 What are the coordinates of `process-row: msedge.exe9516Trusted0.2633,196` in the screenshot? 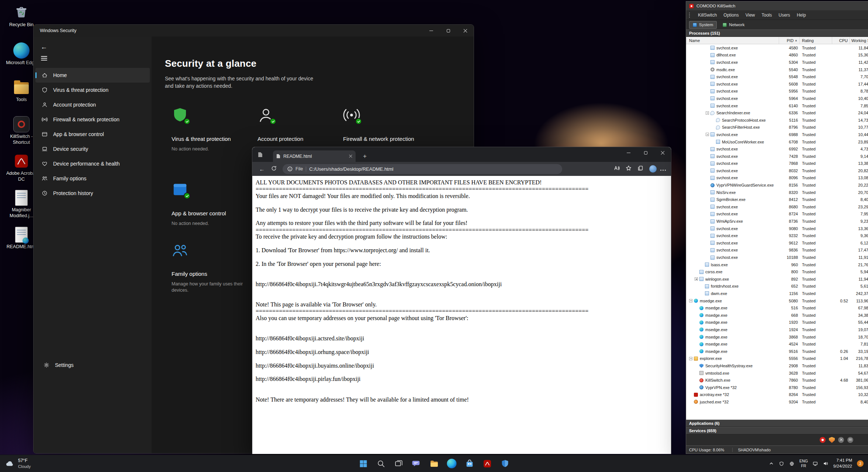 It's located at (777, 351).